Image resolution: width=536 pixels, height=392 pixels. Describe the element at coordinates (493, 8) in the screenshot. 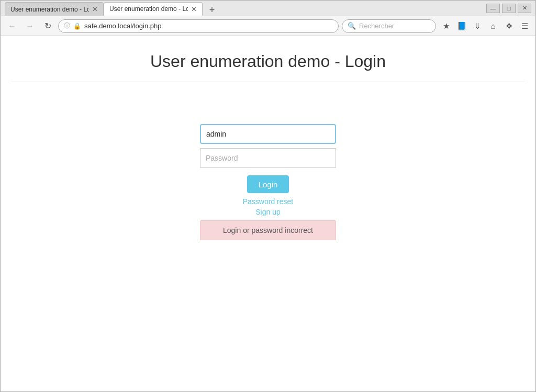

I see `minimize-button: —` at that location.